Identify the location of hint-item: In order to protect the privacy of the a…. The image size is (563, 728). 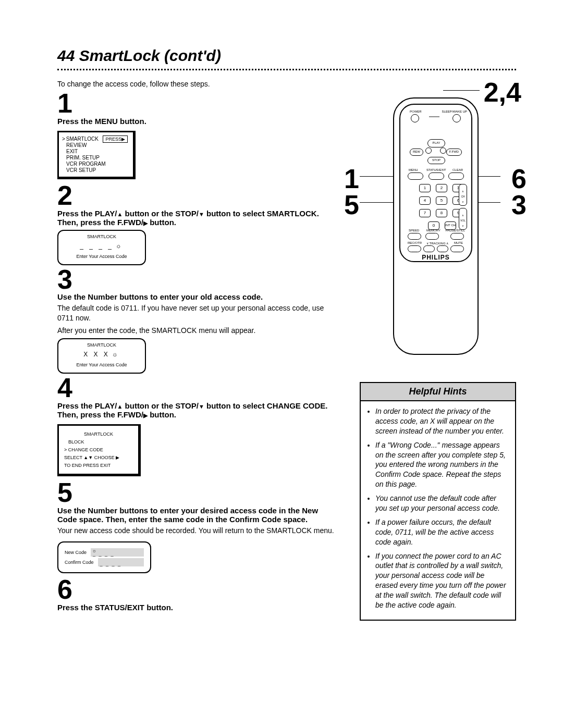
(442, 421).